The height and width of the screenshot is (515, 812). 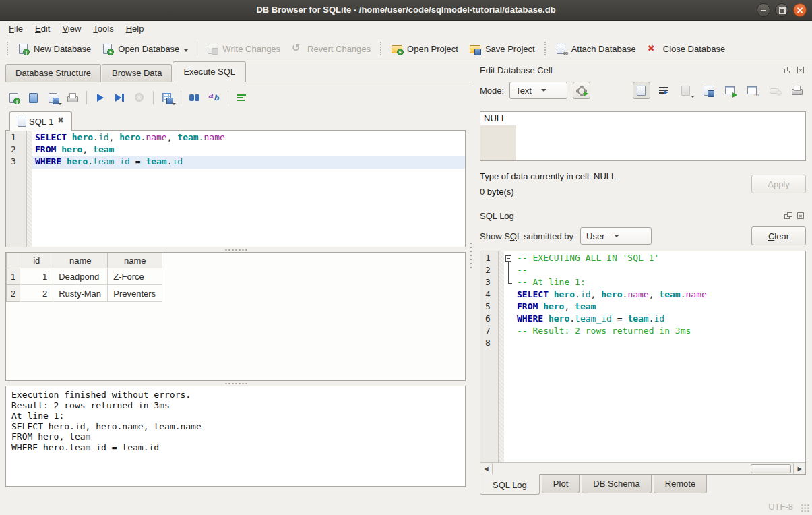 I want to click on editor-line: 3-- At line 1:, so click(x=643, y=283).